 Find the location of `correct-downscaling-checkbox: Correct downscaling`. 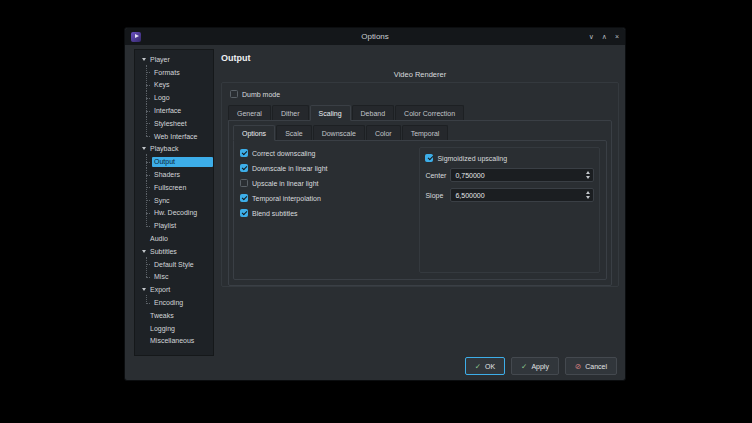

correct-downscaling-checkbox: Correct downscaling is located at coordinates (330, 153).